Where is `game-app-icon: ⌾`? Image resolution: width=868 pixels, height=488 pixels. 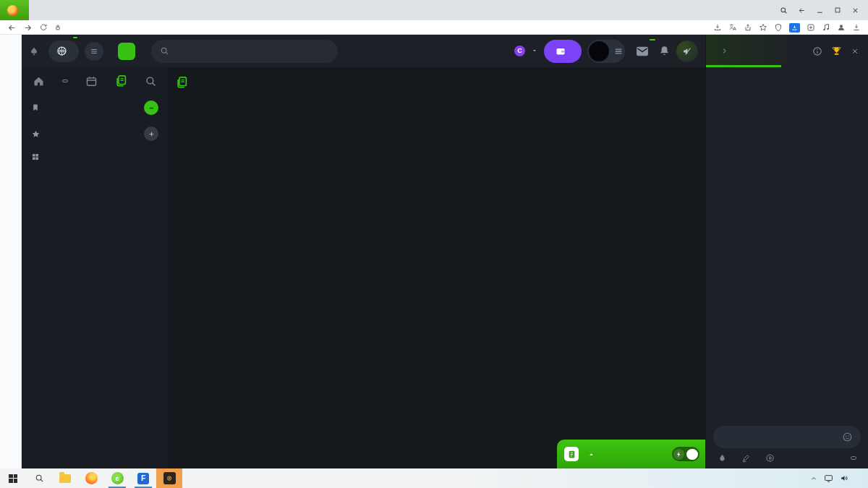 game-app-icon: ⌾ is located at coordinates (169, 479).